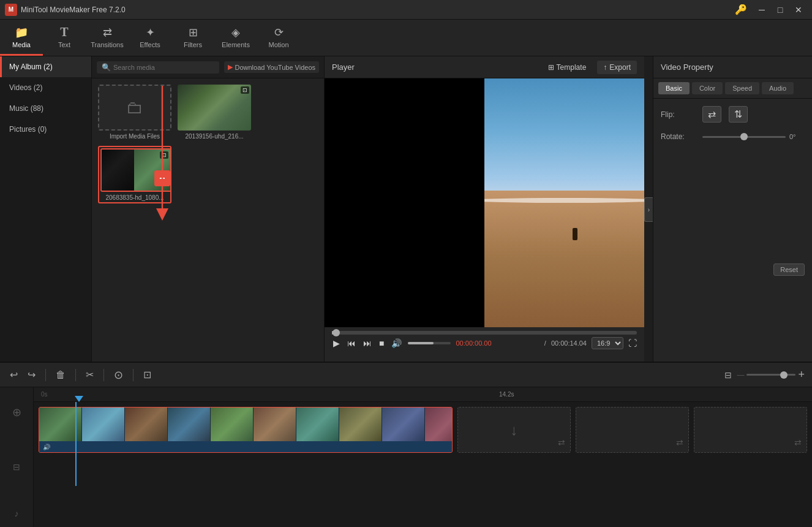 This screenshot has height=527, width=812. What do you see at coordinates (26, 108) in the screenshot?
I see `sidebar-item-music-label: Music (88)` at bounding box center [26, 108].